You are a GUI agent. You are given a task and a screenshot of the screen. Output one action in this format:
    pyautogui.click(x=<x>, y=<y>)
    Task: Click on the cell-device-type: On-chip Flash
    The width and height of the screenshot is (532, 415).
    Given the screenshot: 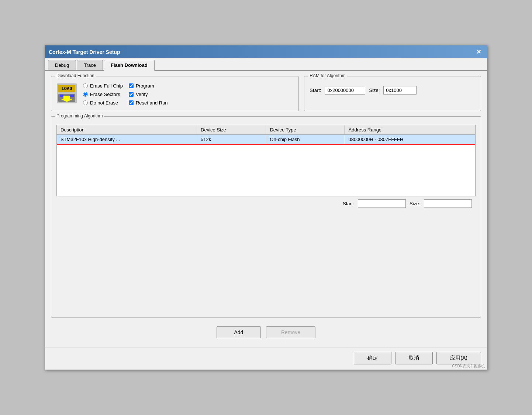 What is the action you would take?
    pyautogui.click(x=305, y=140)
    